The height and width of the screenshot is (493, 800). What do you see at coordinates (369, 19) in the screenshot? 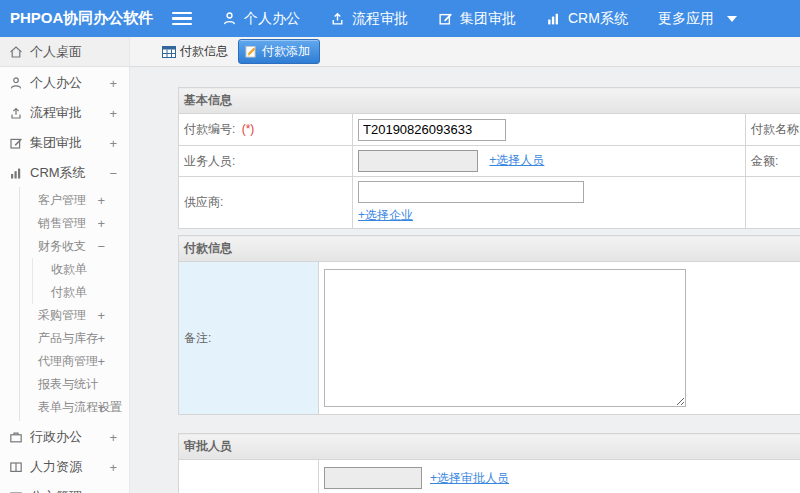
I see `nav-flow-approval: 流程审批` at bounding box center [369, 19].